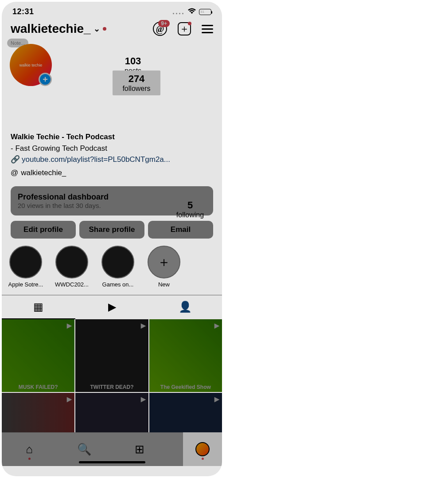 Image resolution: width=448 pixels, height=478 pixels. I want to click on avatar: walkie techie +, so click(31, 65).